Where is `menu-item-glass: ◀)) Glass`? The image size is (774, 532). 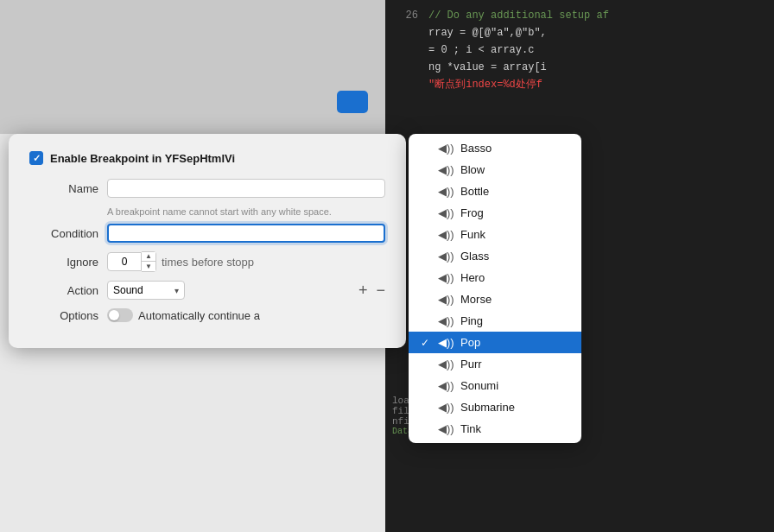 menu-item-glass: ◀)) Glass is located at coordinates (495, 256).